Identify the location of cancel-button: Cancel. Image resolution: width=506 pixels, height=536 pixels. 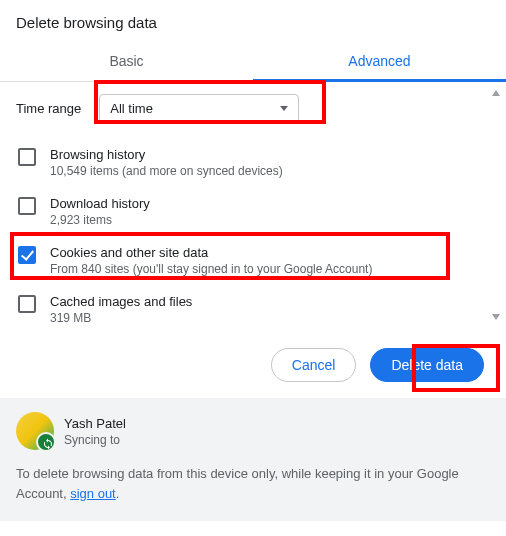
(314, 365).